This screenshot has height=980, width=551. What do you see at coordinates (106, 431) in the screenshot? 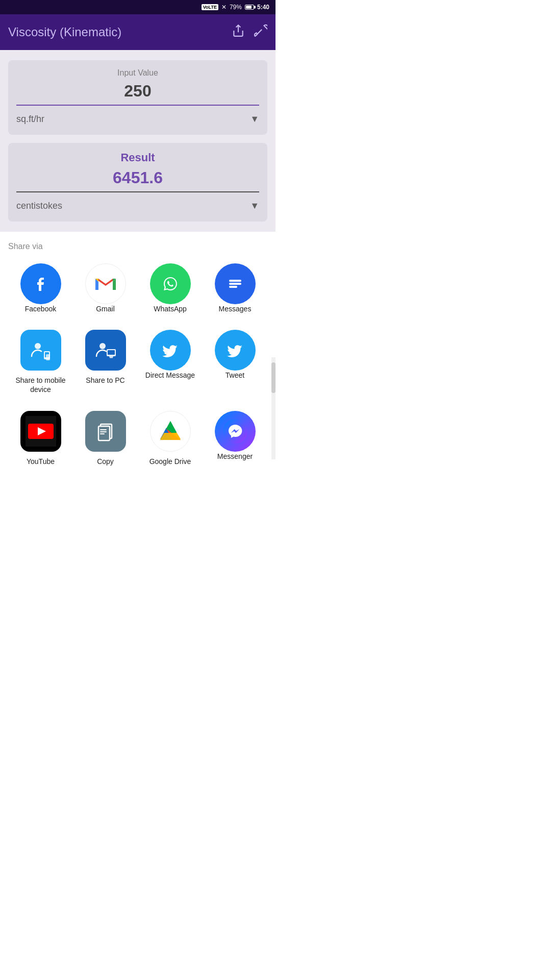
I see `copy-icon` at bounding box center [106, 431].